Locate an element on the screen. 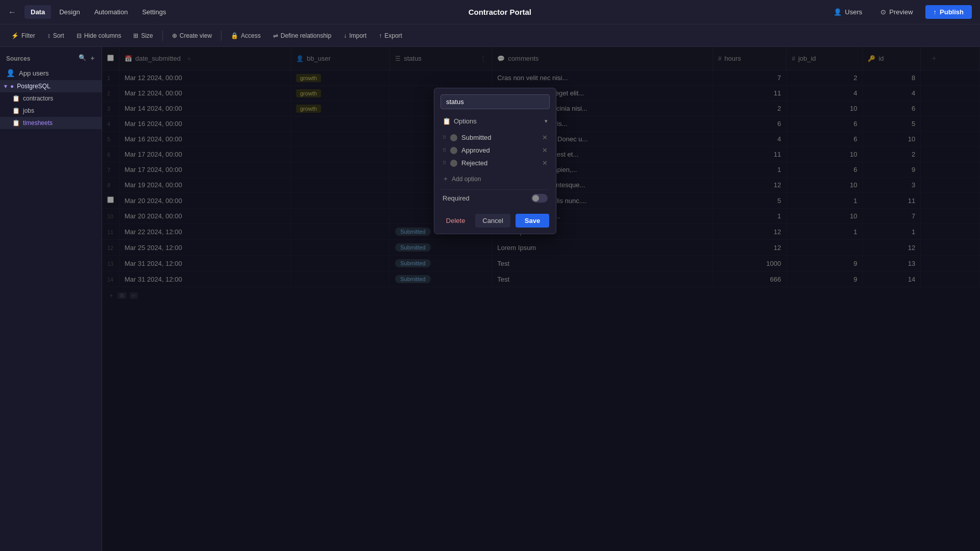 This screenshot has height=551, width=980. add-option-button: ＋ Add option is located at coordinates (495, 179).